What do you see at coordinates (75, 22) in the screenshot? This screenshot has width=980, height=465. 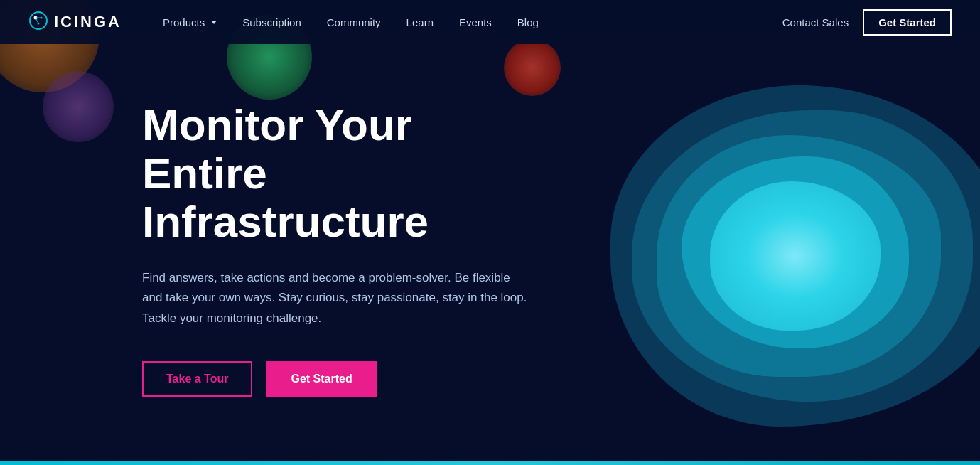 I see `logo-link: iCiNGA` at bounding box center [75, 22].